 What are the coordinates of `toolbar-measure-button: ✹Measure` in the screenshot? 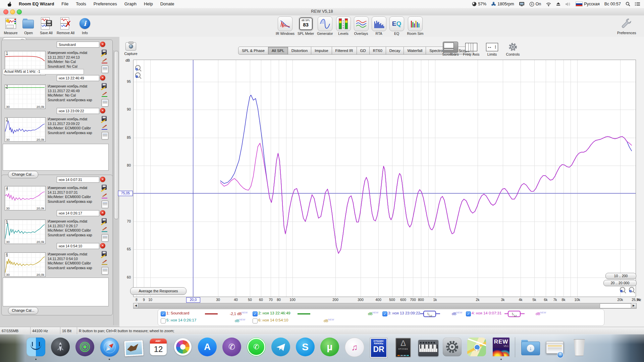 It's located at (11, 25).